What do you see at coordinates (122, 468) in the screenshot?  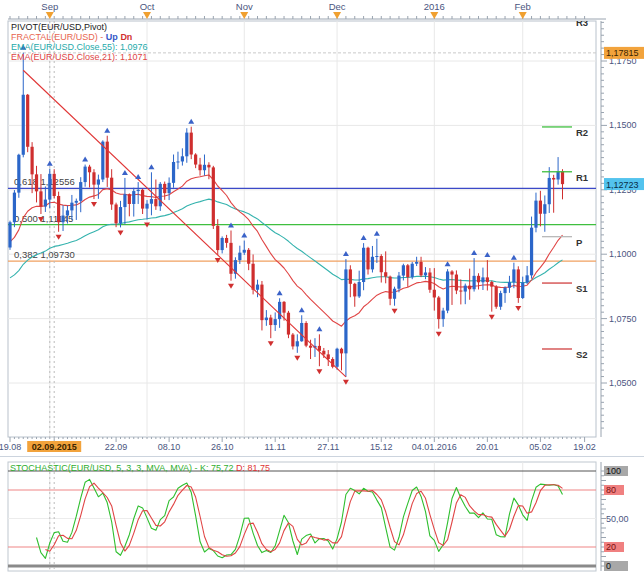 I see `stochastic-legend-k: STOCHASTIC(EUR/USD, 5, 3, 3, MVA, MVA) -…` at bounding box center [122, 468].